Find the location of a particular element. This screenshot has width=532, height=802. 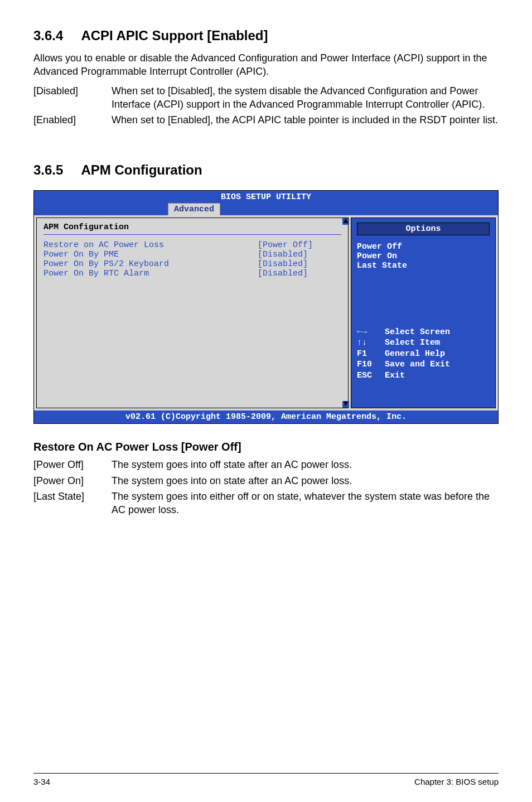

bios-setting-row: Power On By PME [Disabled] is located at coordinates (192, 254).